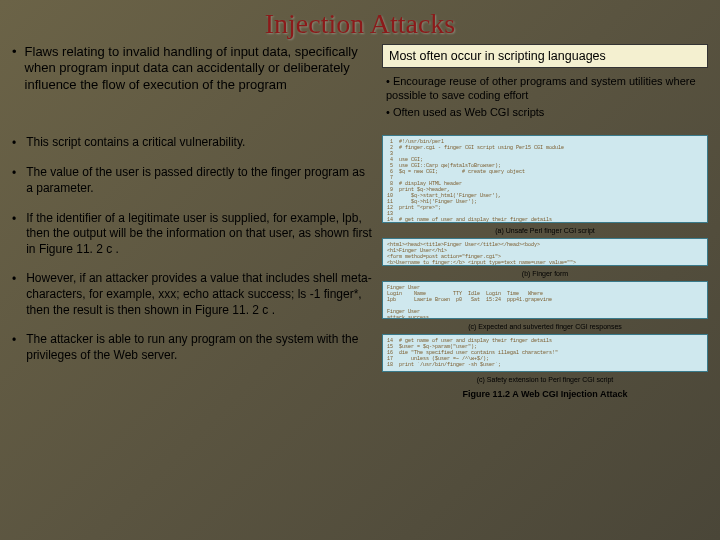 This screenshot has height=540, width=720. Describe the element at coordinates (545, 230) in the screenshot. I see `caption-a: (a) Unsafe Perl finger CGI script` at that location.